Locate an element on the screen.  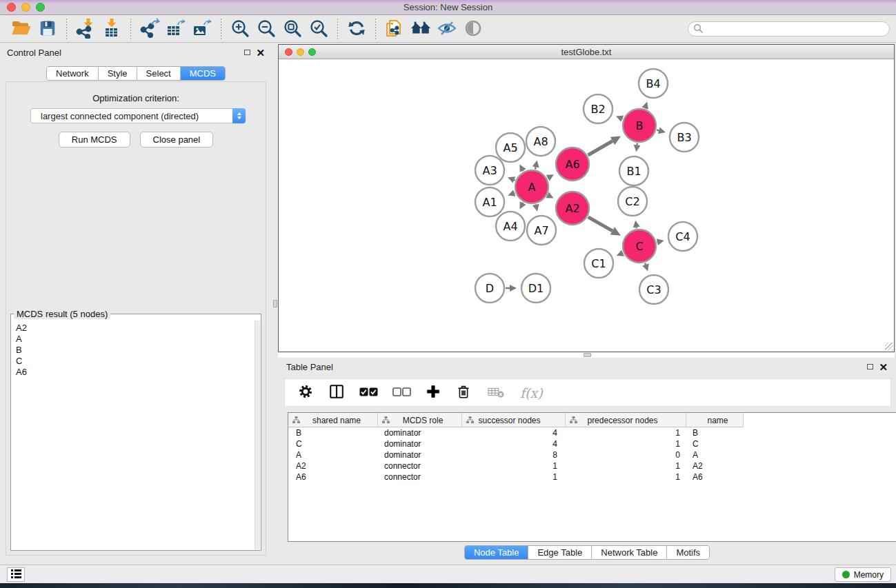
zoom-window-button is located at coordinates (40, 7).